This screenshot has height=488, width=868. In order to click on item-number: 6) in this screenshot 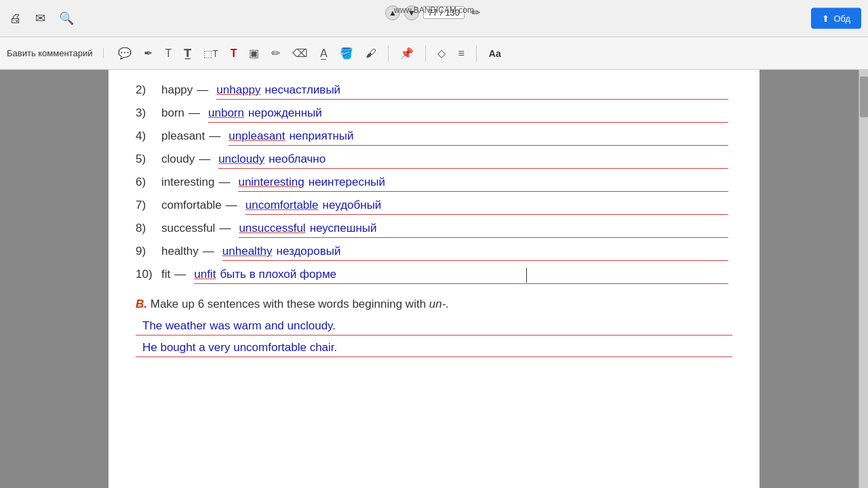, I will do `click(149, 182)`.